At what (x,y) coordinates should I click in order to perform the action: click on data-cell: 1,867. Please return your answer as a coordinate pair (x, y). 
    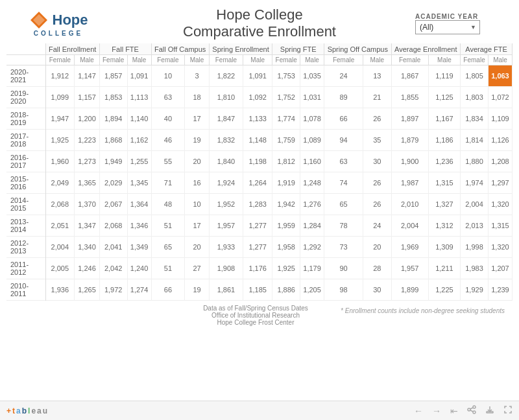
    Looking at the image, I should click on (410, 76).